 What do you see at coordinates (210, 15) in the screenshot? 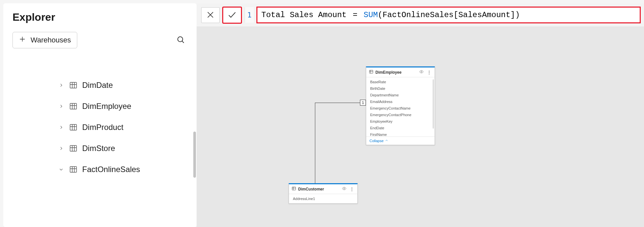
I see `close-icon` at bounding box center [210, 15].